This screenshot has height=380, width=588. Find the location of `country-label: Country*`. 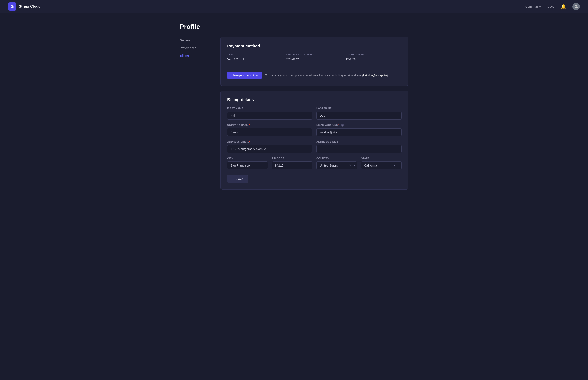

country-label: Country* is located at coordinates (337, 158).